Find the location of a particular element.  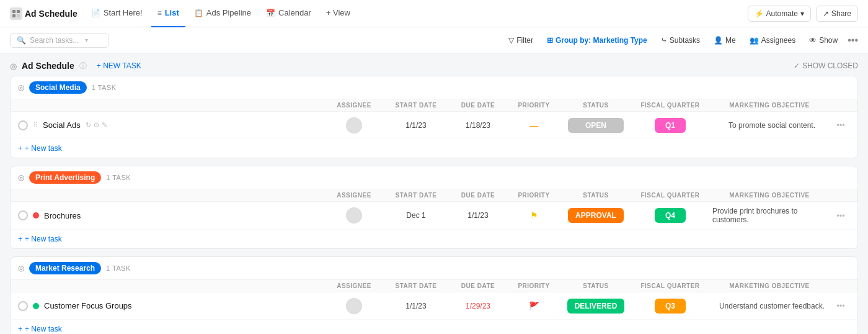

filter-button: ▽ Filter is located at coordinates (521, 40).